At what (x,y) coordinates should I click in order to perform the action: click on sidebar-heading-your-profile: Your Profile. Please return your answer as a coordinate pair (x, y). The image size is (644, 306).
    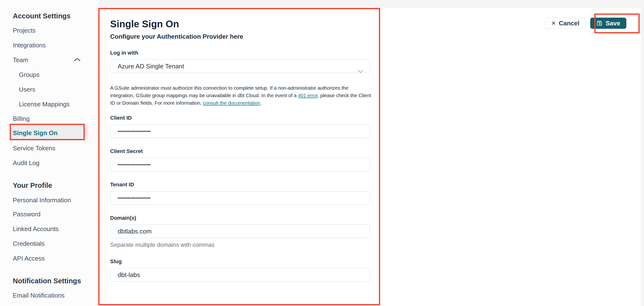
    Looking at the image, I should click on (32, 185).